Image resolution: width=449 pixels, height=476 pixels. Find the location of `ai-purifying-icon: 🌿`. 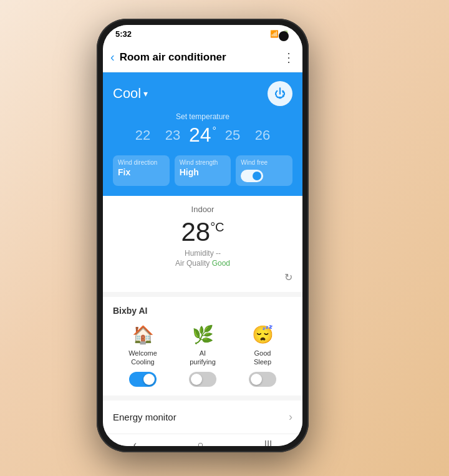

ai-purifying-icon: 🌿 is located at coordinates (203, 334).